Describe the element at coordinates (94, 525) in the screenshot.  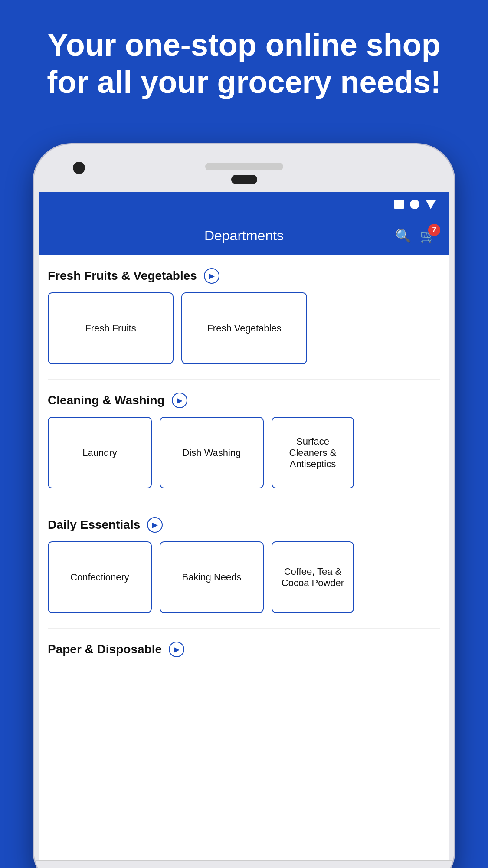
I see `section-title-daily-essentials: Daily Essentials` at that location.